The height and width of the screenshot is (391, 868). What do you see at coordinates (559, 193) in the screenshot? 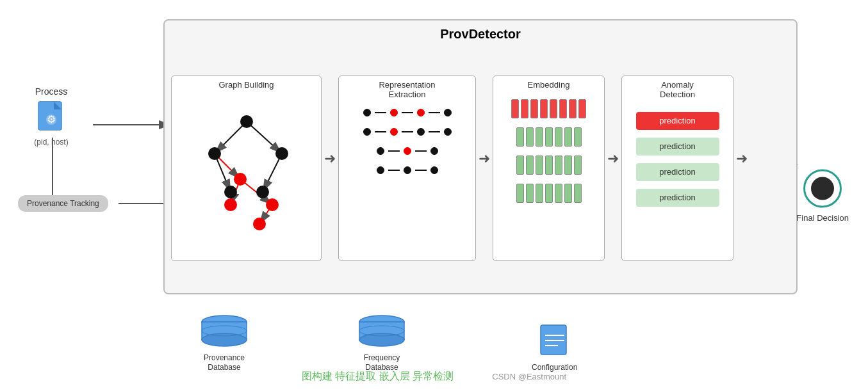
I see `embed-bar-g19` at bounding box center [559, 193].